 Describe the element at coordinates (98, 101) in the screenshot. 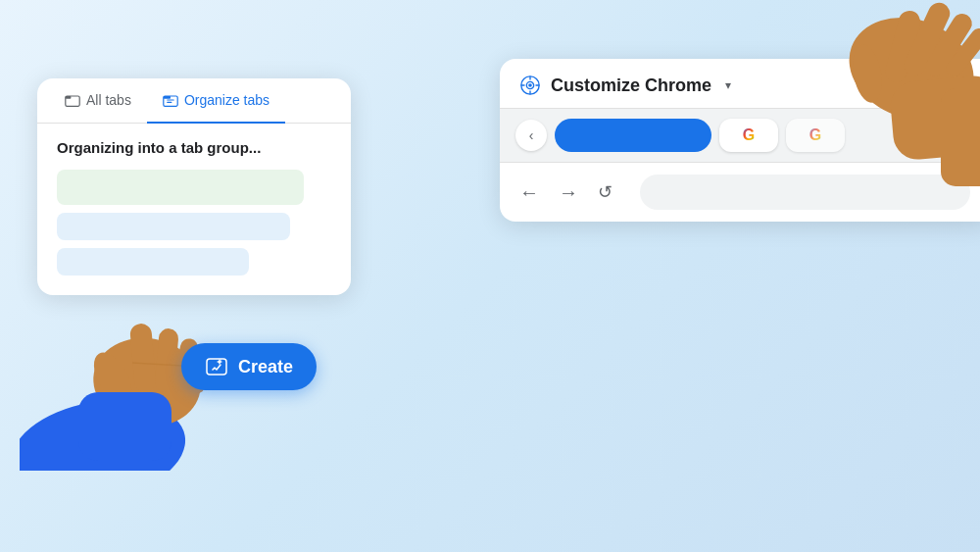

I see `tab-all-tabs: All tabs` at that location.